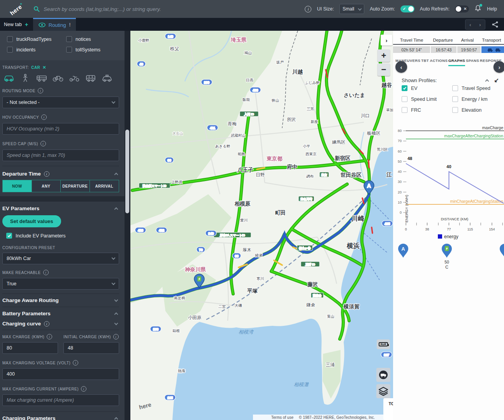  What do you see at coordinates (448, 183) in the screenshot?
I see `energy-chart: 01020304050607080maxChargemaxChargeAfter…` at bounding box center [448, 183].